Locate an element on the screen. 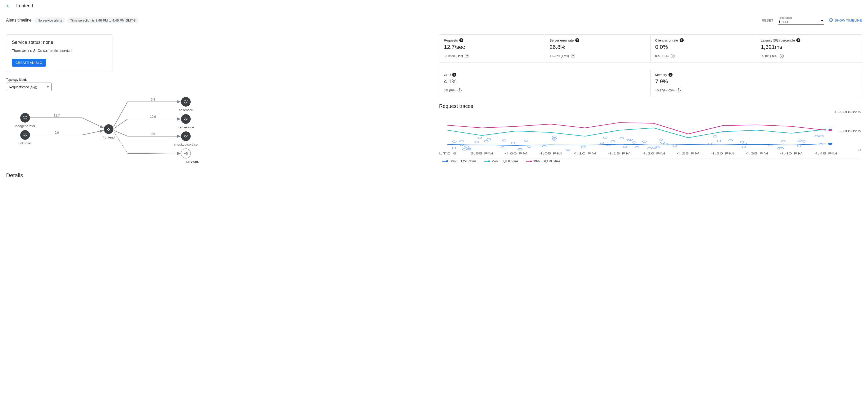 This screenshot has width=868, height=393. metric-delta: 0% (+1%) is located at coordinates (662, 56).